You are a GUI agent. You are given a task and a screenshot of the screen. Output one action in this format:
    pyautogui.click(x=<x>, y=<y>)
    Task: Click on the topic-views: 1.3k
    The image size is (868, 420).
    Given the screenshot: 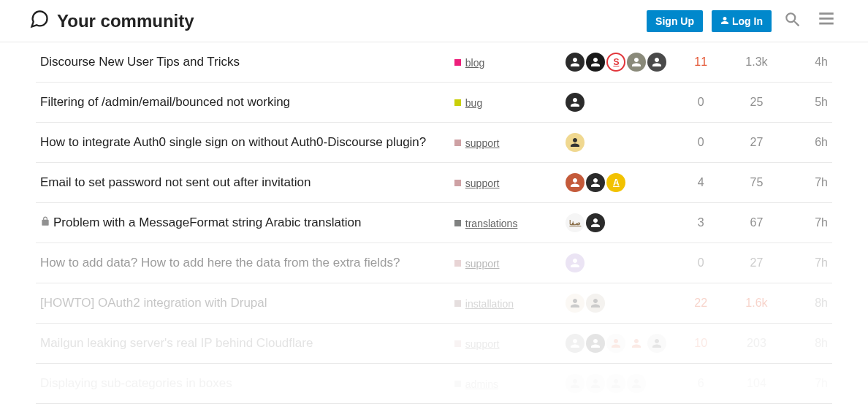 What is the action you would take?
    pyautogui.click(x=756, y=63)
    